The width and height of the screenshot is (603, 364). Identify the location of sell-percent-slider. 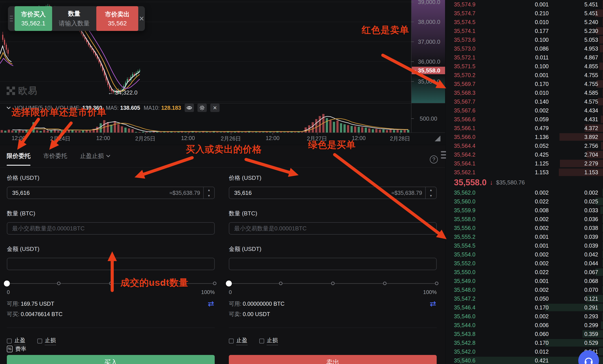
(333, 283).